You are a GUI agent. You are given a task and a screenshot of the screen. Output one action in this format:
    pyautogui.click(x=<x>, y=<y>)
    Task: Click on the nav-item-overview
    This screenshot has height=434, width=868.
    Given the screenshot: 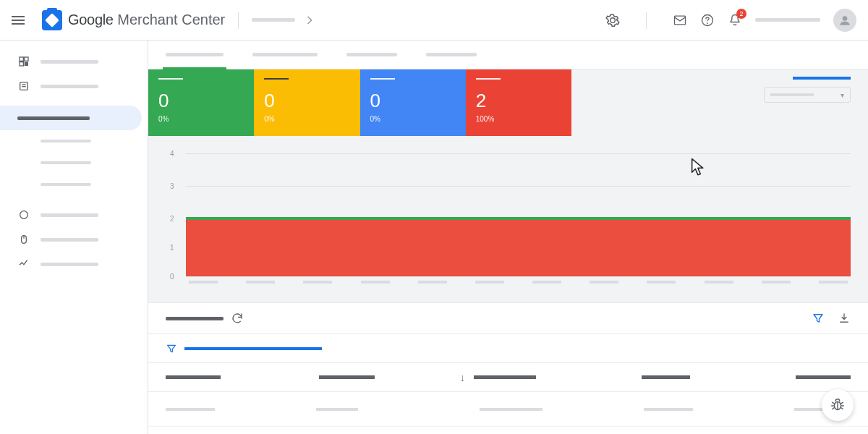 What is the action you would take?
    pyautogui.click(x=74, y=61)
    